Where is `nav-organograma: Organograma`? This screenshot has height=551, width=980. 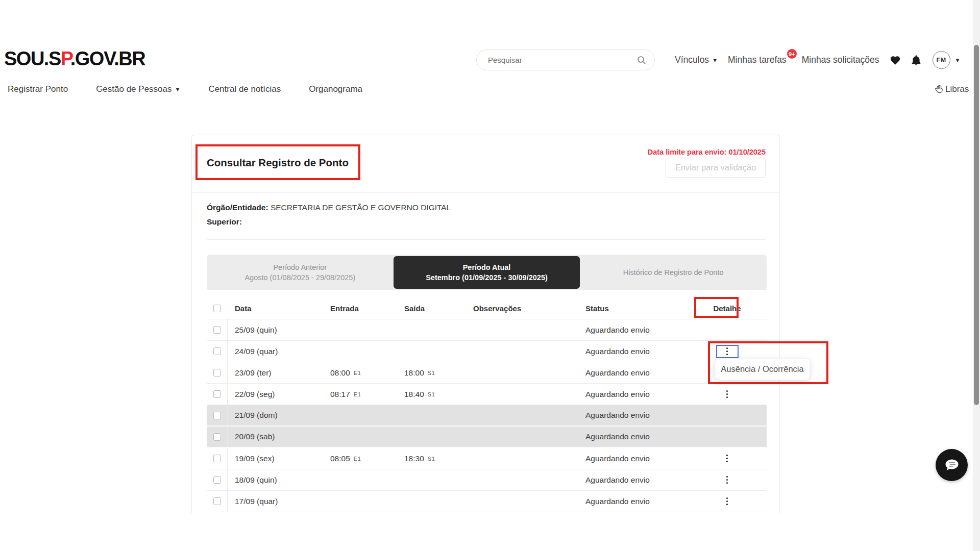 nav-organograma: Organograma is located at coordinates (336, 89).